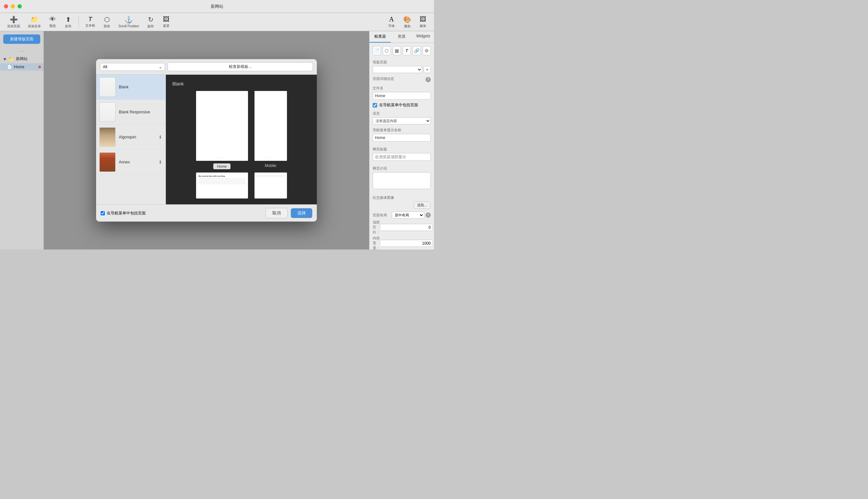 This screenshot has height=499, width=868. What do you see at coordinates (151, 26) in the screenshot?
I see `rotate-label: 旋转` at bounding box center [151, 26].